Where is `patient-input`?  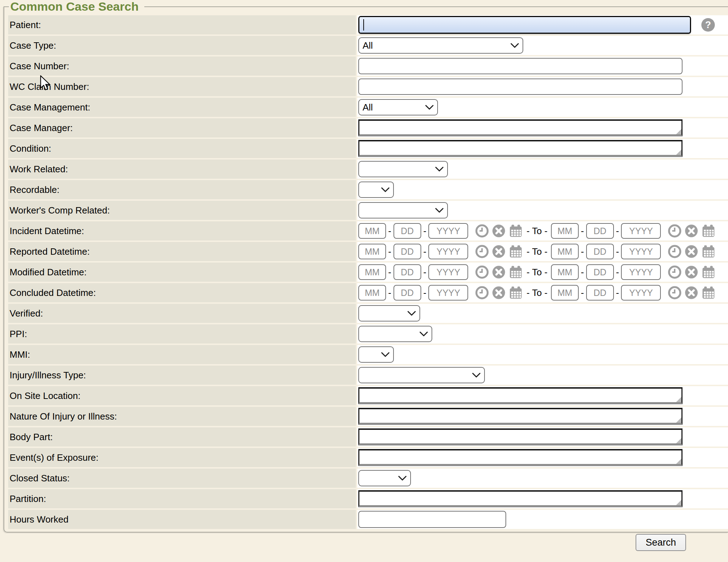 patient-input is located at coordinates (525, 25).